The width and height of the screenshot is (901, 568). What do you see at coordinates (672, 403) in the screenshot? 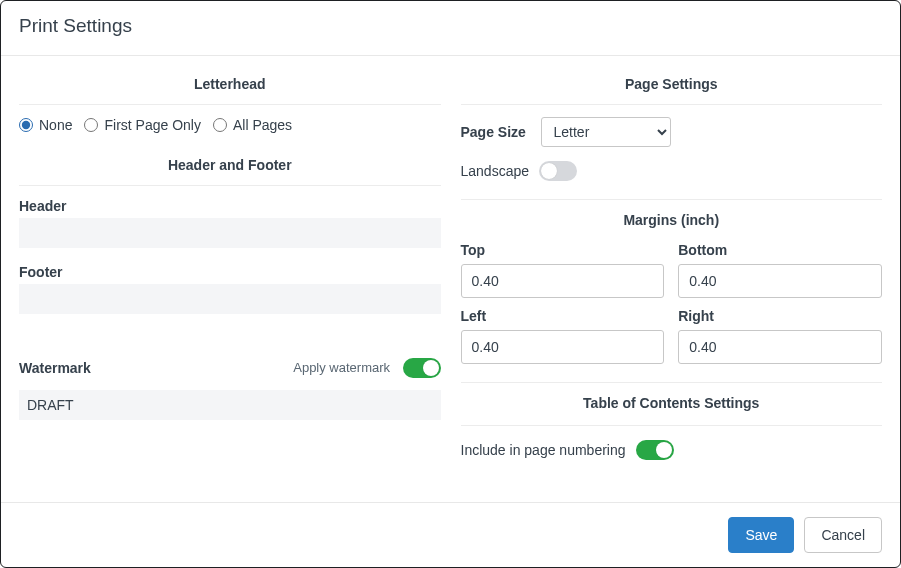
I see `toc-section-title: Table of Contents Settings` at bounding box center [672, 403].